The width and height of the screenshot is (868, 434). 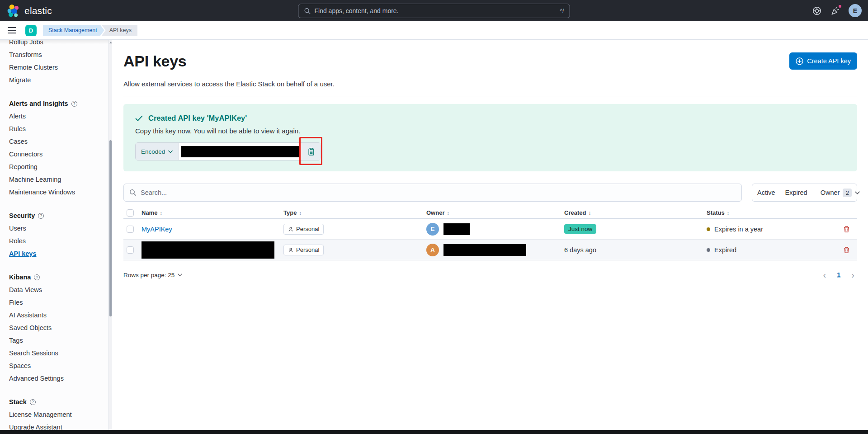 What do you see at coordinates (14, 11) in the screenshot?
I see `elastic-logo-icon` at bounding box center [14, 11].